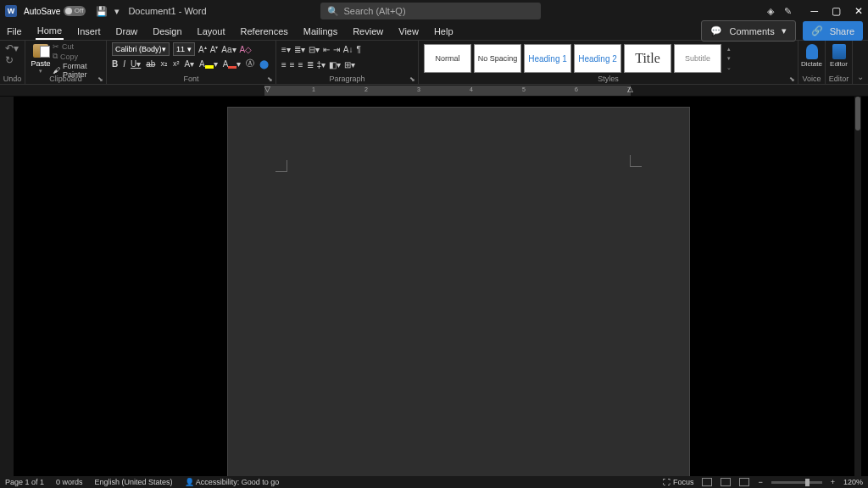  I want to click on language-indicator: English (United States), so click(134, 482).